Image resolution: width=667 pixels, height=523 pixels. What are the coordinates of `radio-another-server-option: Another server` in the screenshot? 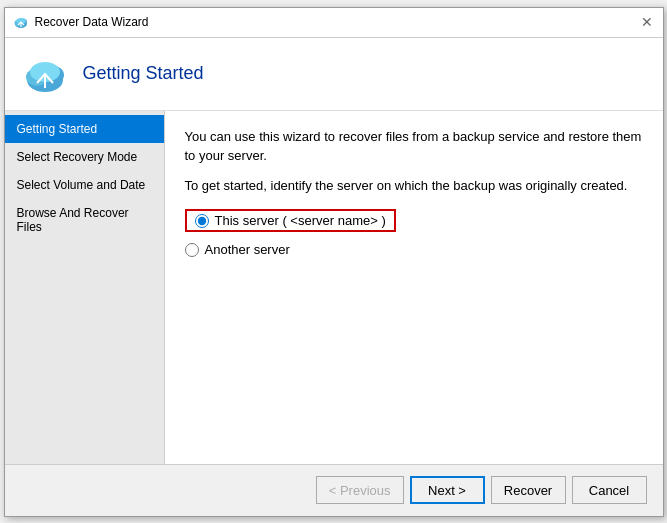 It's located at (414, 250).